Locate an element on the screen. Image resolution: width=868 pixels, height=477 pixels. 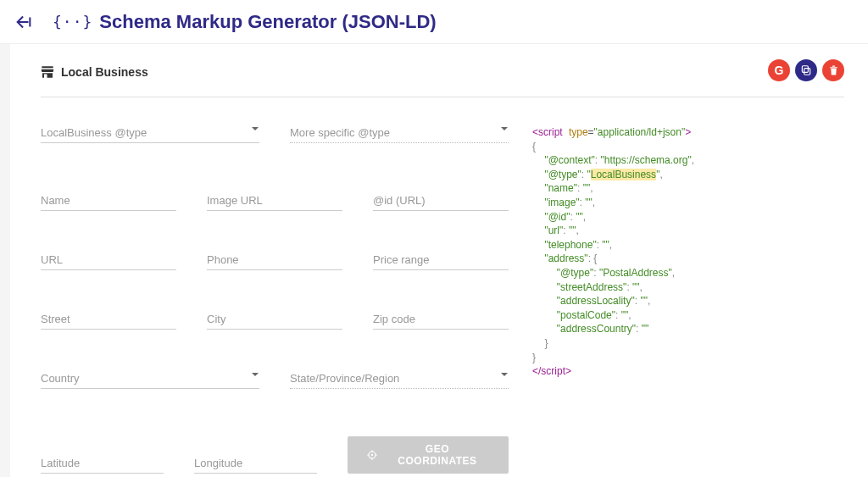
zip-input is located at coordinates (441, 319).